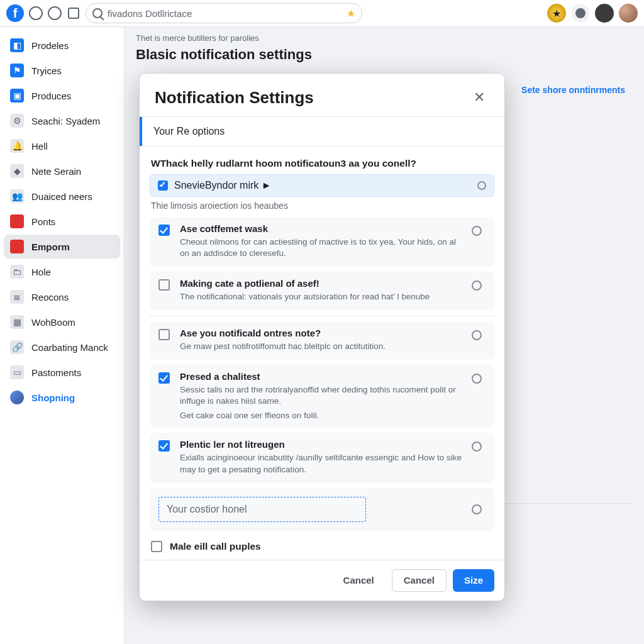  I want to click on sidebar-item-label: Pastoments, so click(57, 372).